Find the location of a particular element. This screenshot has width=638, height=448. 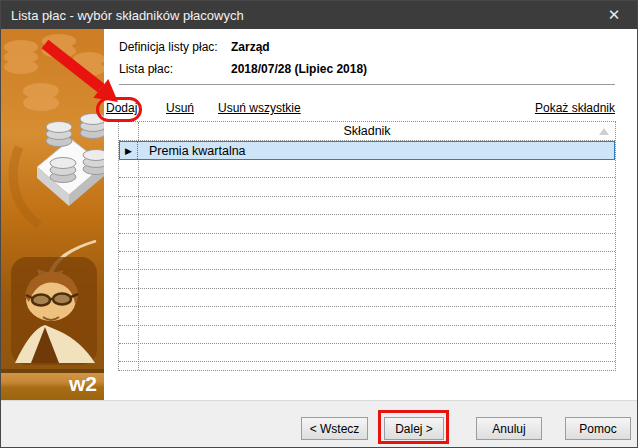

definition-value: Zarząd is located at coordinates (250, 47).